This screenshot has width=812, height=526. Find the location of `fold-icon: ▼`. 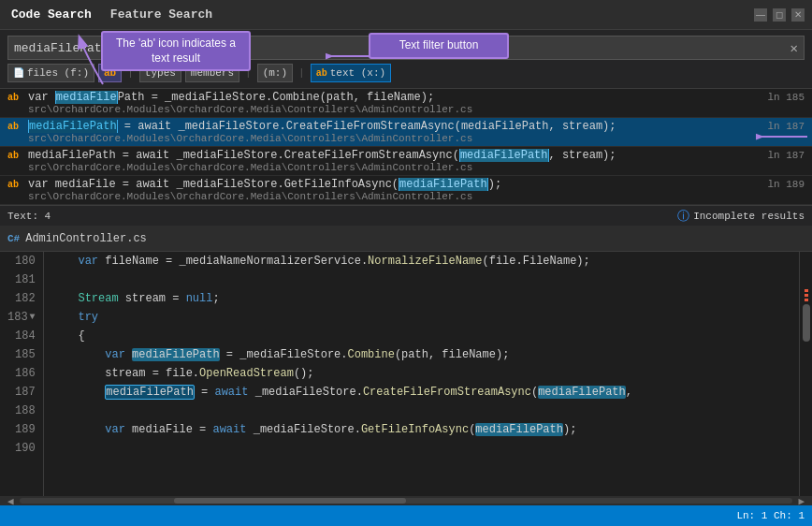

fold-icon: ▼ is located at coordinates (33, 317).